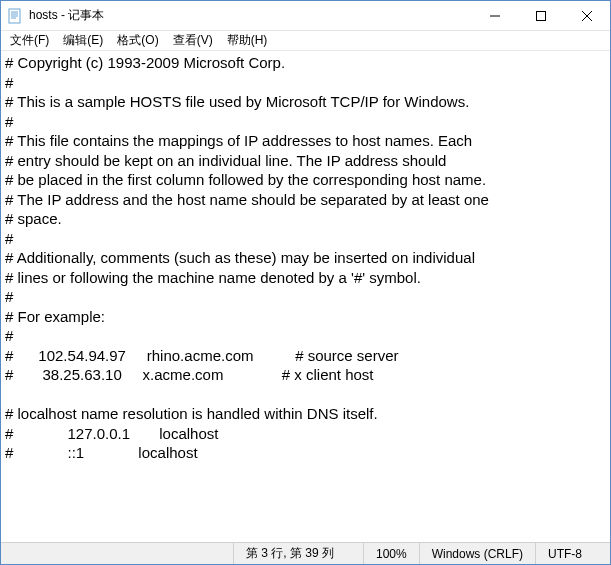  I want to click on menubar: 文件(F) 编辑(E) 格式(O) 查看(V) 帮助(H), so click(306, 41).